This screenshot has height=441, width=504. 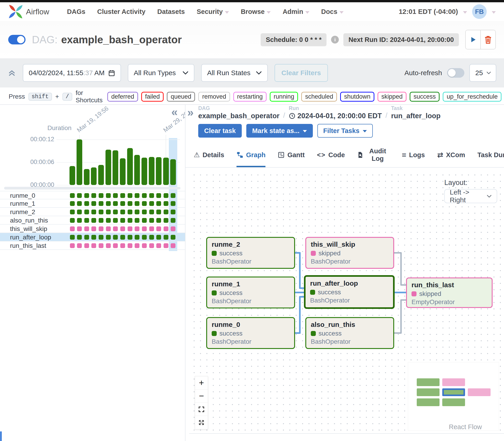 I want to click on legend-badge-deferred: deferred, so click(x=123, y=97).